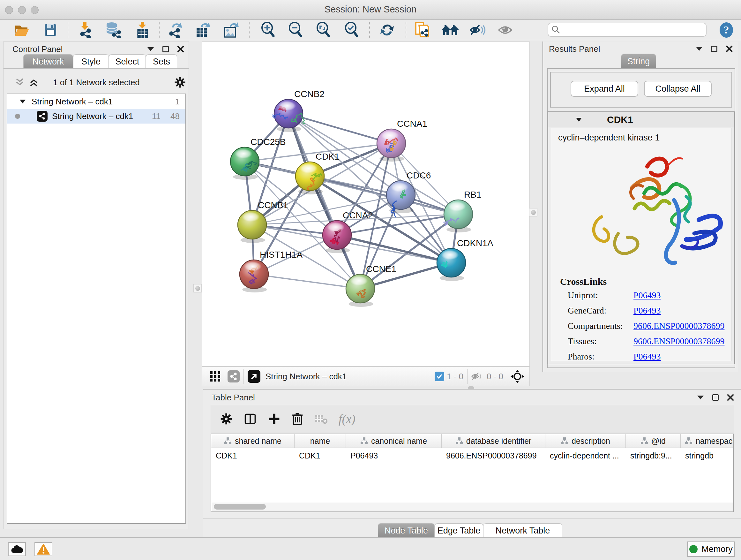 This screenshot has width=741, height=560. Describe the element at coordinates (406, 530) in the screenshot. I see `tab-node-table: Node Table` at that location.